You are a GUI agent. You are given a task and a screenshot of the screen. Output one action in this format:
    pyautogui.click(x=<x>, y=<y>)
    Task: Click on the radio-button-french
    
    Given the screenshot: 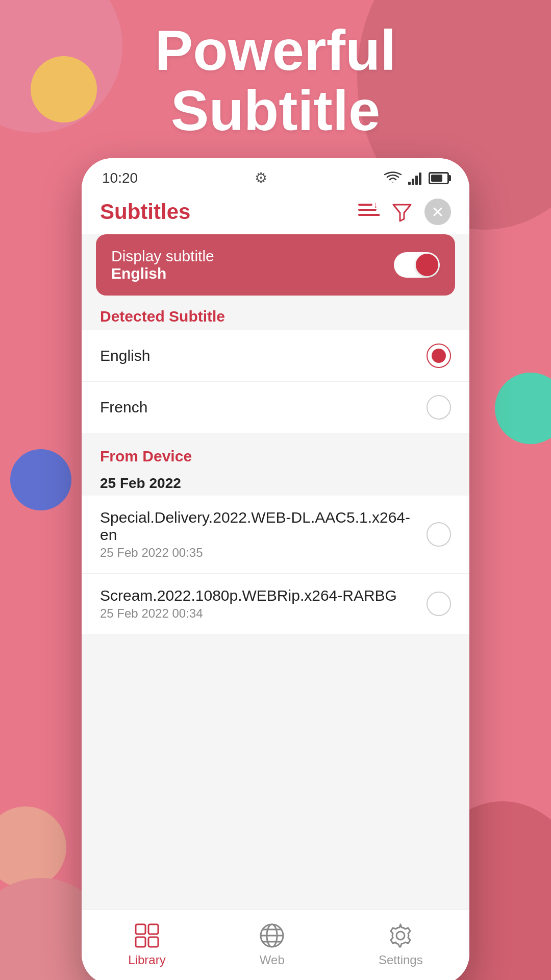 What is the action you would take?
    pyautogui.click(x=439, y=407)
    